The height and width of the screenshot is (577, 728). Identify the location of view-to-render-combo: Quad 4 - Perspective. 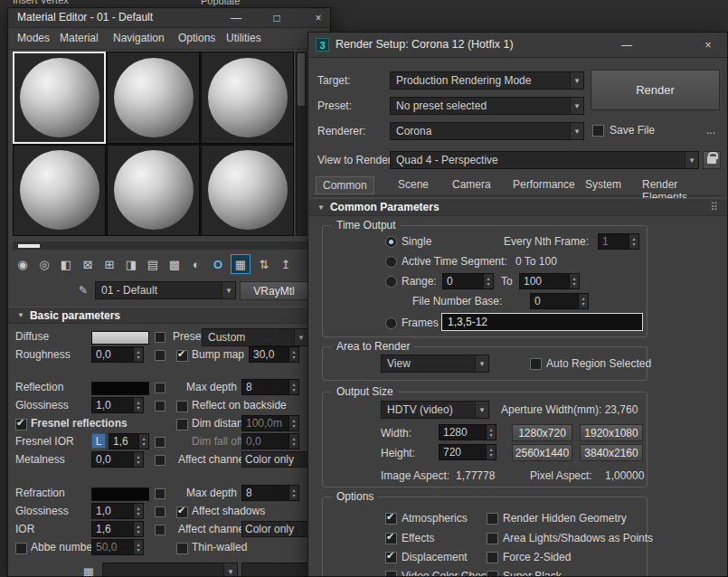
(544, 160).